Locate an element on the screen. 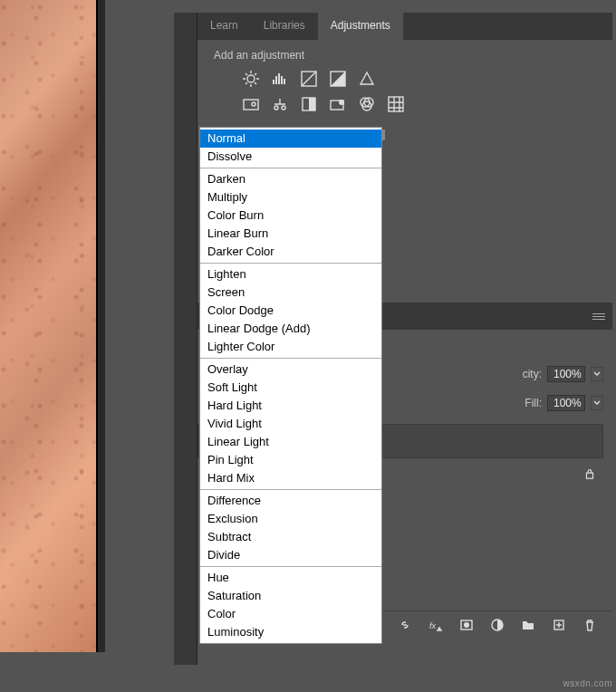 This screenshot has height=692, width=616. watermark: wsxdn.com is located at coordinates (587, 683).